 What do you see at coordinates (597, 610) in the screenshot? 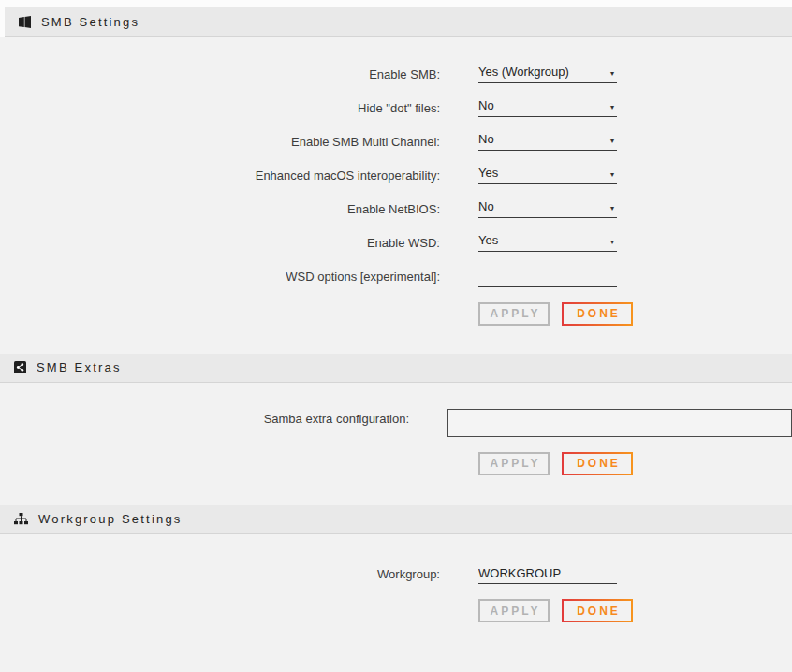
I see `workgroup-done-button: DONE` at bounding box center [597, 610].